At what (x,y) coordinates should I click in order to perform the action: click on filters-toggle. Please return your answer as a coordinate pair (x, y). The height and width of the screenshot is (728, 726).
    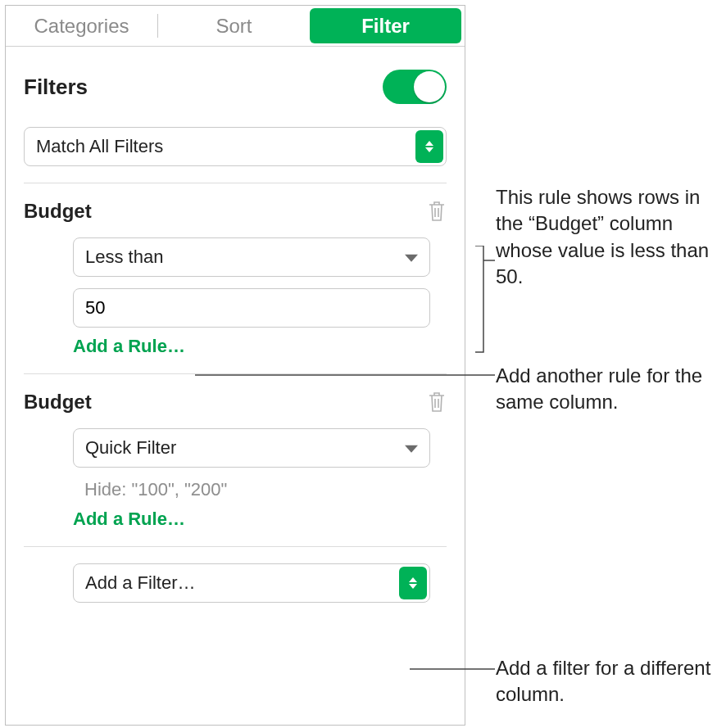
    Looking at the image, I should click on (415, 87).